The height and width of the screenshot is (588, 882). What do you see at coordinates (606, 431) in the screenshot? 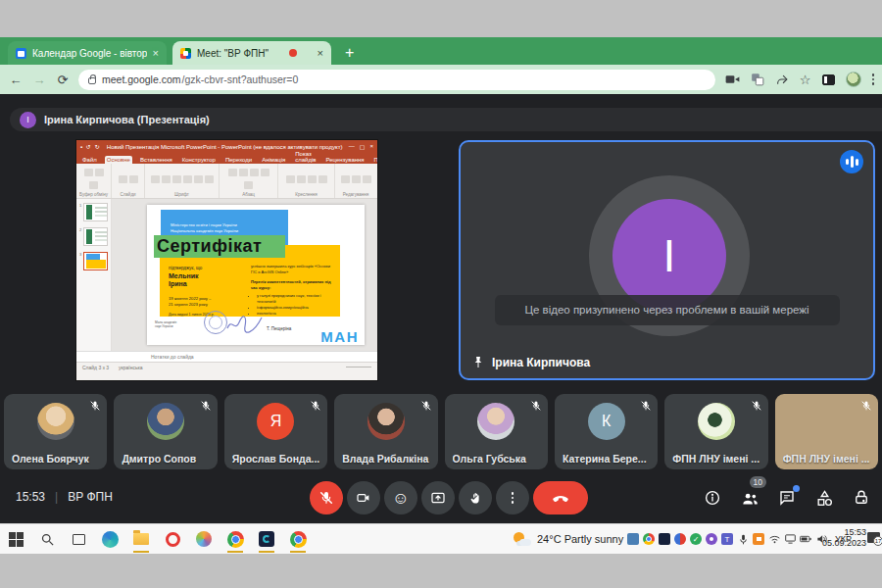
I see `participant-tile: К Катерина Бере...` at bounding box center [606, 431].